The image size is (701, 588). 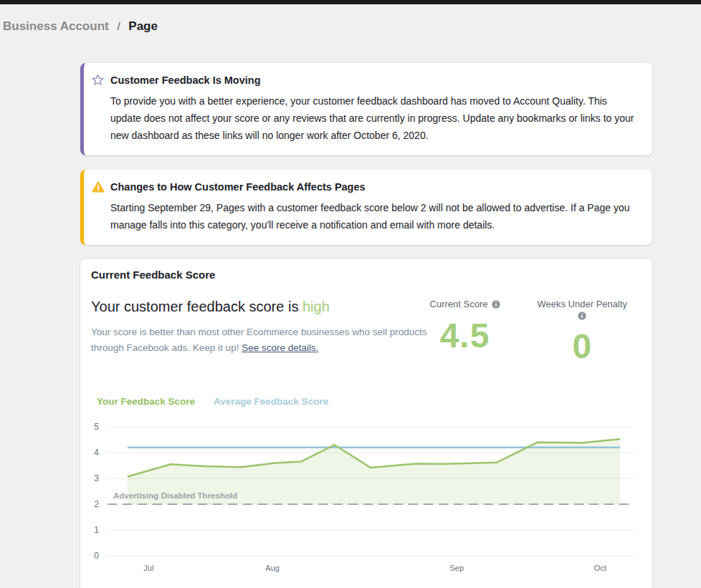 I want to click on x-tick-label: Sep, so click(x=457, y=568).